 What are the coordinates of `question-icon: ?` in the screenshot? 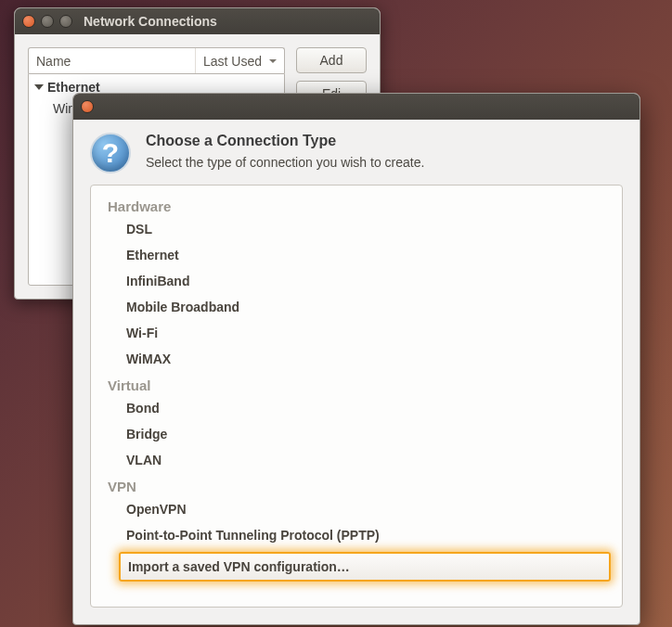 It's located at (110, 153).